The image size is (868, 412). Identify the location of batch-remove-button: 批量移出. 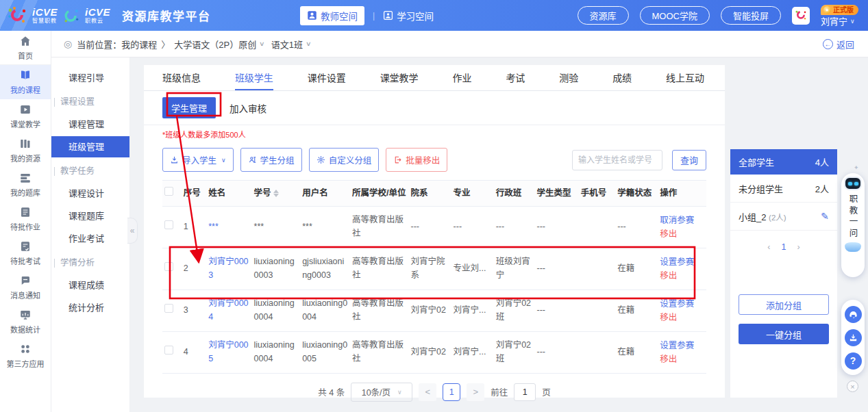
(417, 160).